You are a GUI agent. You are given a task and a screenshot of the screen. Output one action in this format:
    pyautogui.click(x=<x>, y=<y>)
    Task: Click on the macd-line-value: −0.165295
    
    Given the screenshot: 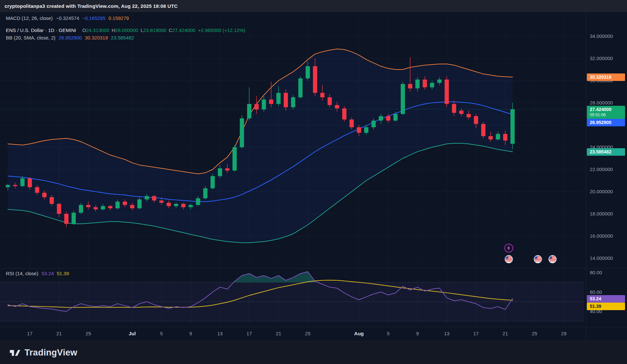 What is the action you would take?
    pyautogui.click(x=94, y=18)
    